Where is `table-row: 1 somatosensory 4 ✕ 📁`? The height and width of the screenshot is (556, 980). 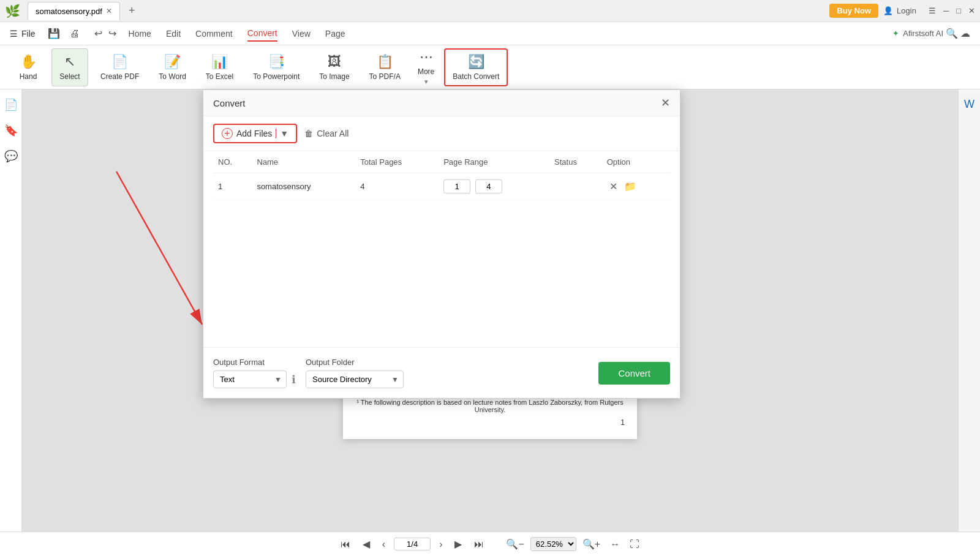
table-row: 1 somatosensory 4 ✕ 📁 is located at coordinates (442, 187).